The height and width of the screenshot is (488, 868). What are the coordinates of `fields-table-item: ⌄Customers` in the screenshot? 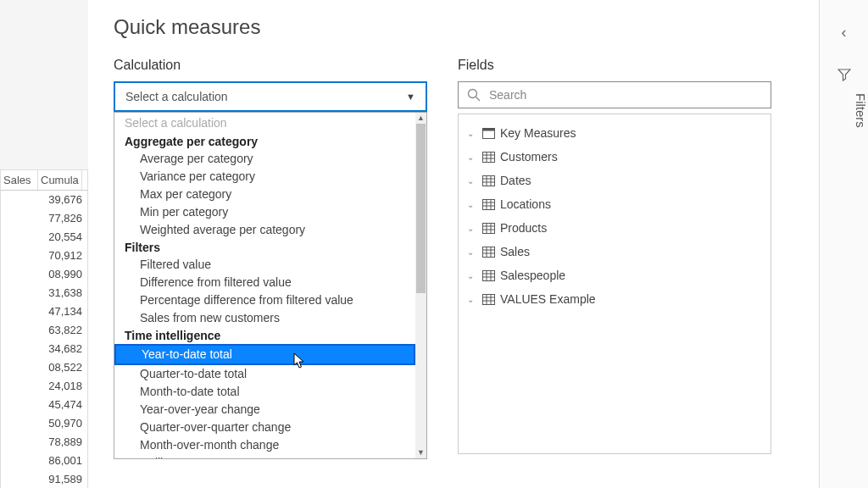 It's located at (615, 157).